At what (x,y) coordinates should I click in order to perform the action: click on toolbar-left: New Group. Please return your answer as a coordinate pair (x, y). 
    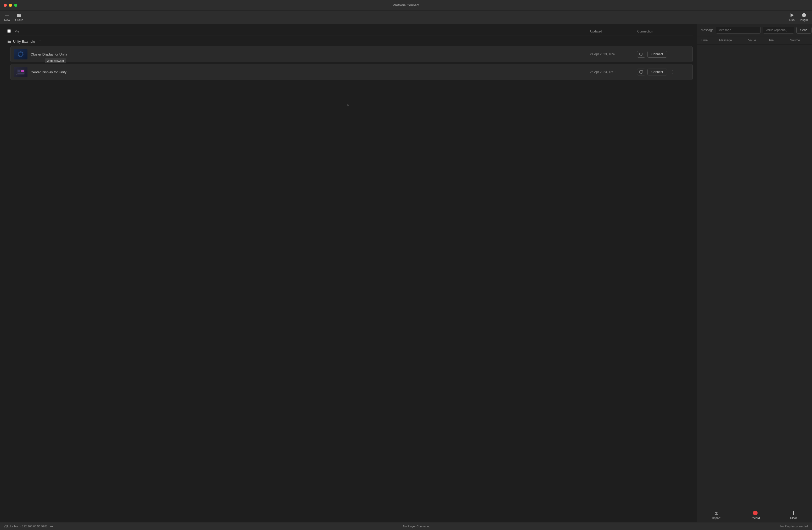
    Looking at the image, I should click on (14, 17).